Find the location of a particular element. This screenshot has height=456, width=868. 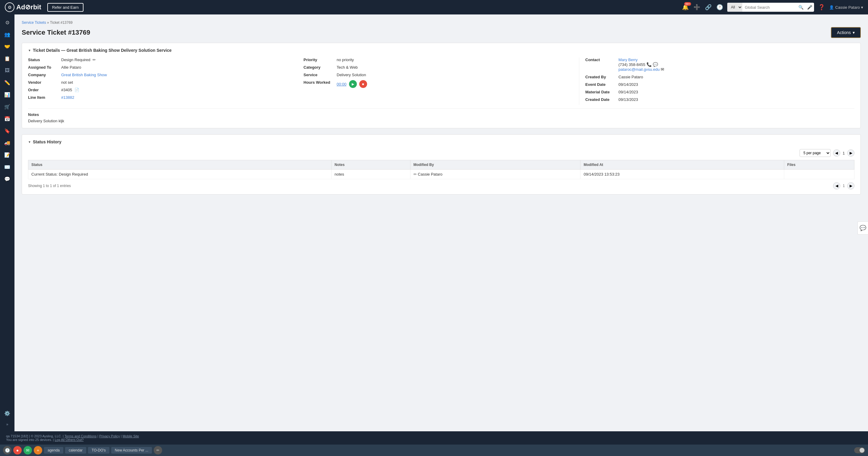

sidebar-expand-button: » is located at coordinates (7, 424).